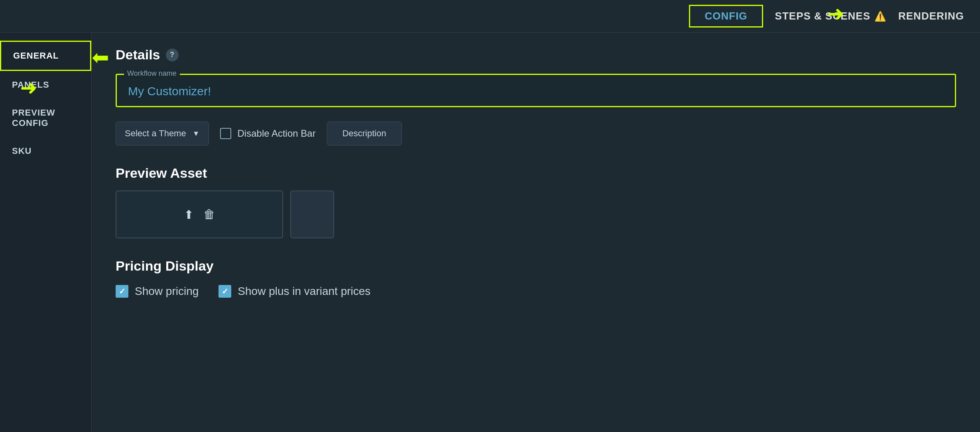  I want to click on pricing-display-title: Pricing Display, so click(536, 266).